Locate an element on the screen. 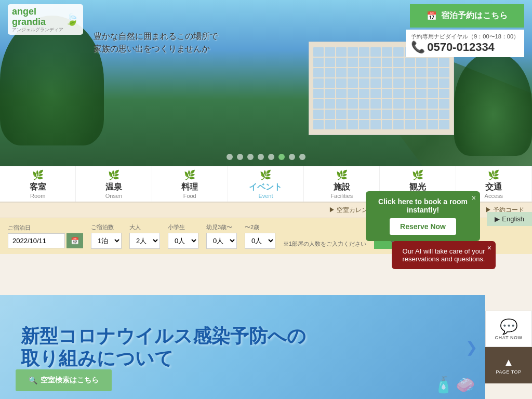 The width and height of the screenshot is (532, 399). chat-label: CHAT NOW is located at coordinates (509, 338).